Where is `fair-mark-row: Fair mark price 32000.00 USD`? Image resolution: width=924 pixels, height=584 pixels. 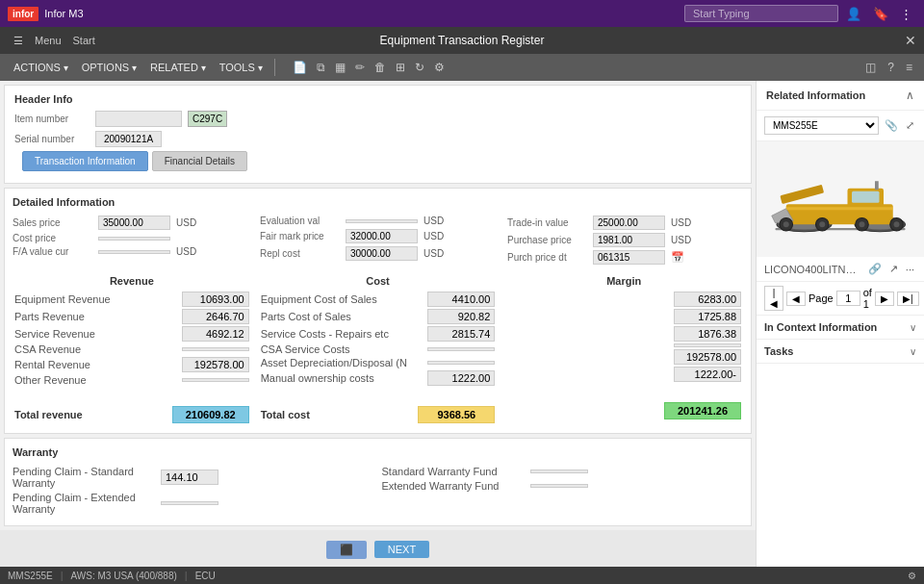
fair-mark-row: Fair mark price 32000.00 USD is located at coordinates (377, 237).